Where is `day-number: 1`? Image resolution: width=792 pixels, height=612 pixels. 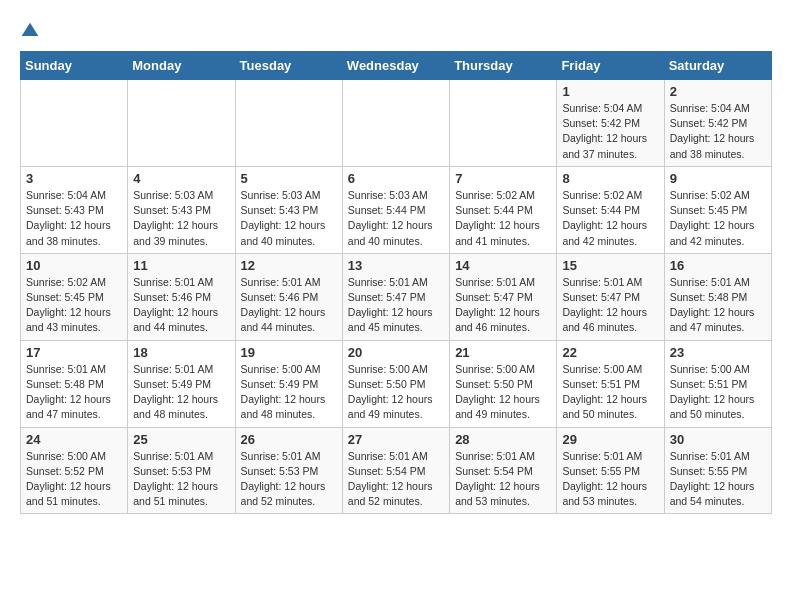
day-number: 1 is located at coordinates (610, 92).